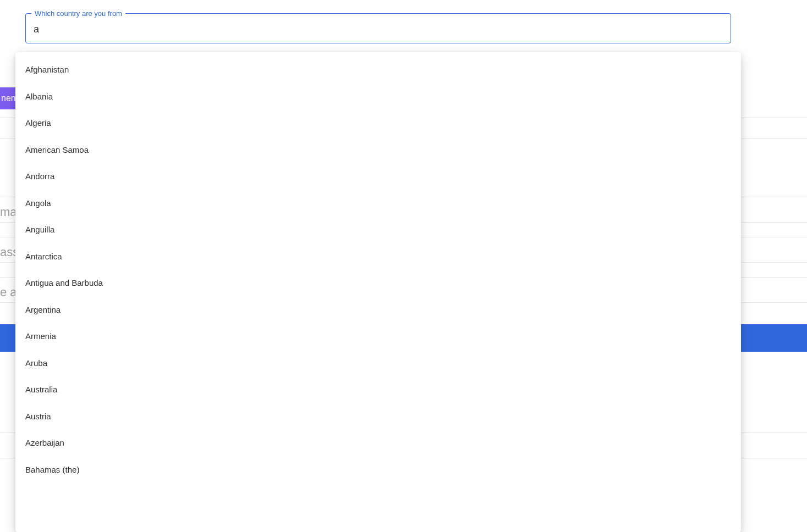 This screenshot has width=807, height=532. I want to click on country-combobox: Which country are you from, so click(378, 26).